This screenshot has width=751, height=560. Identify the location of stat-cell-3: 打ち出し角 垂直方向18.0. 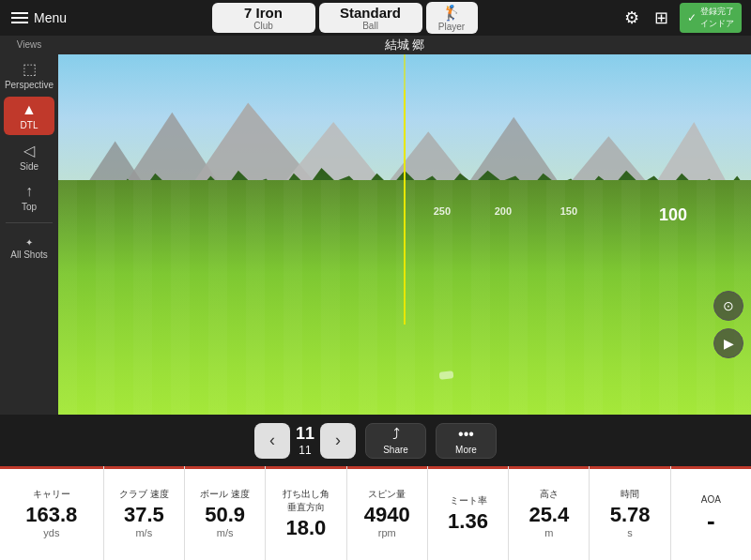
(306, 513).